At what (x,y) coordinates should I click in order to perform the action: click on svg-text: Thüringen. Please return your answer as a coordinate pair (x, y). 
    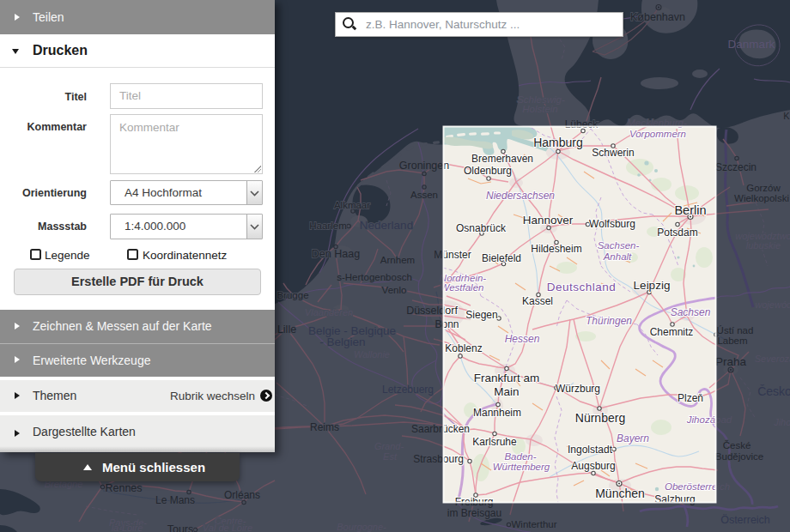
    Looking at the image, I should click on (609, 321).